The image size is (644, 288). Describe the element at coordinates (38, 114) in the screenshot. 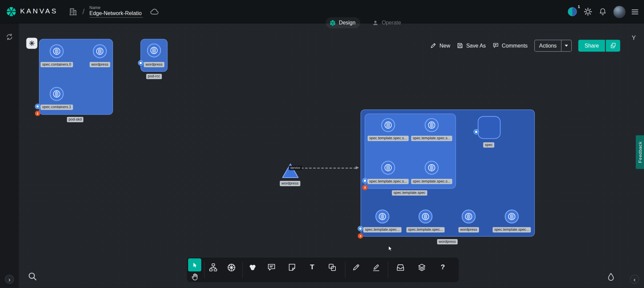

I see `count-badge: 2` at that location.